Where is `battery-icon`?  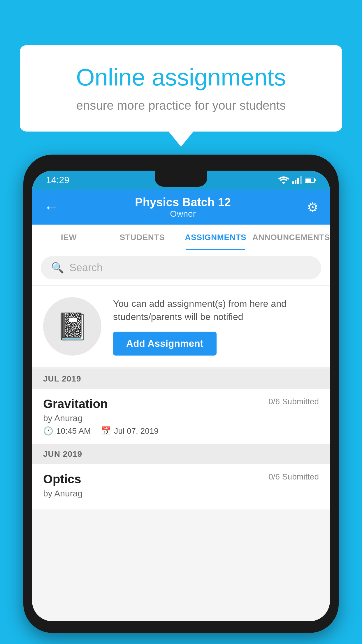
battery-icon is located at coordinates (310, 180).